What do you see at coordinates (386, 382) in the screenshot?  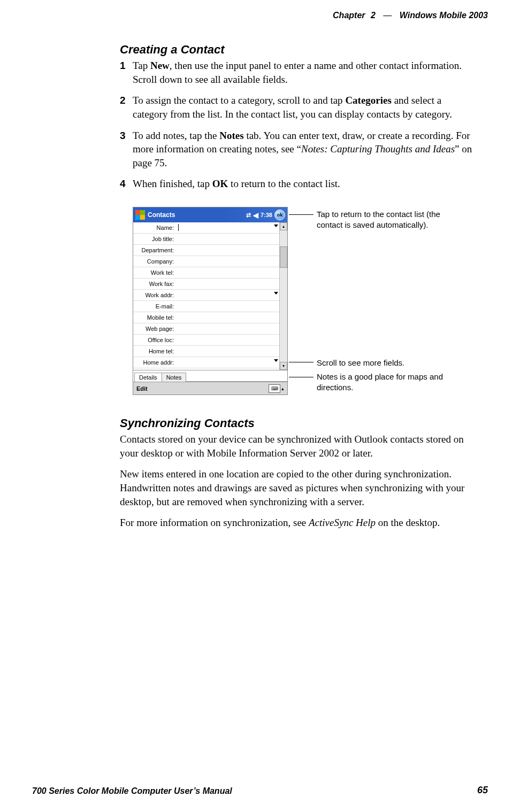 I see `callout-notes: Notes is a good place for maps and direc…` at bounding box center [386, 382].